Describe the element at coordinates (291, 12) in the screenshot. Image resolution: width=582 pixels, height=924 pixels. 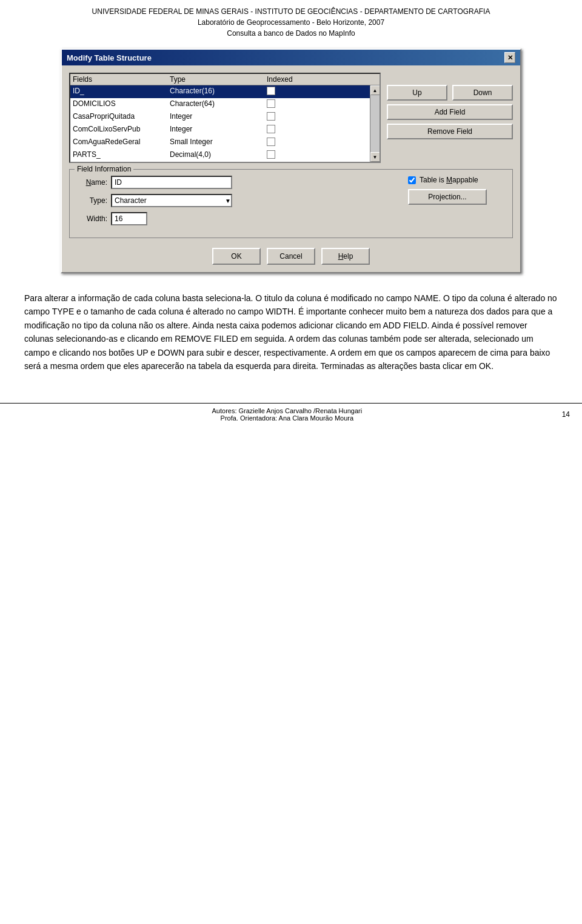
I see `header-line1: UNIVERSIDADE FEDERAL DE MINAS GERAIS - I…` at that location.